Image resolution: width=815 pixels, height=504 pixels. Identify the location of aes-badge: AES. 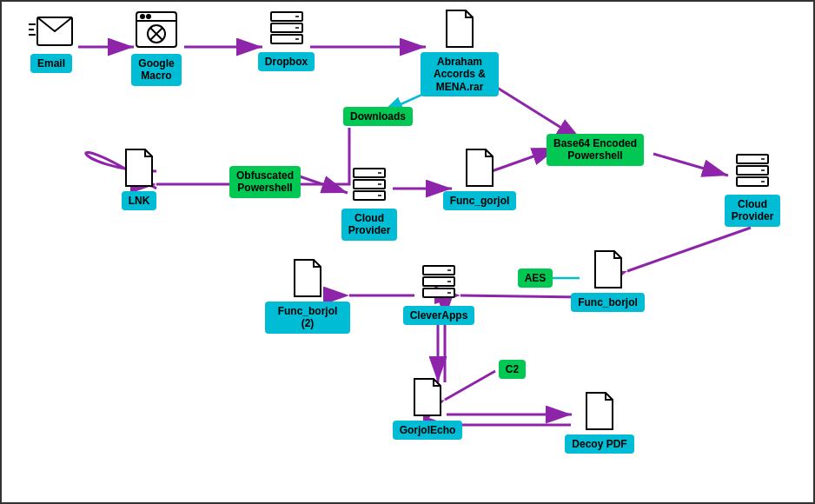
(535, 276).